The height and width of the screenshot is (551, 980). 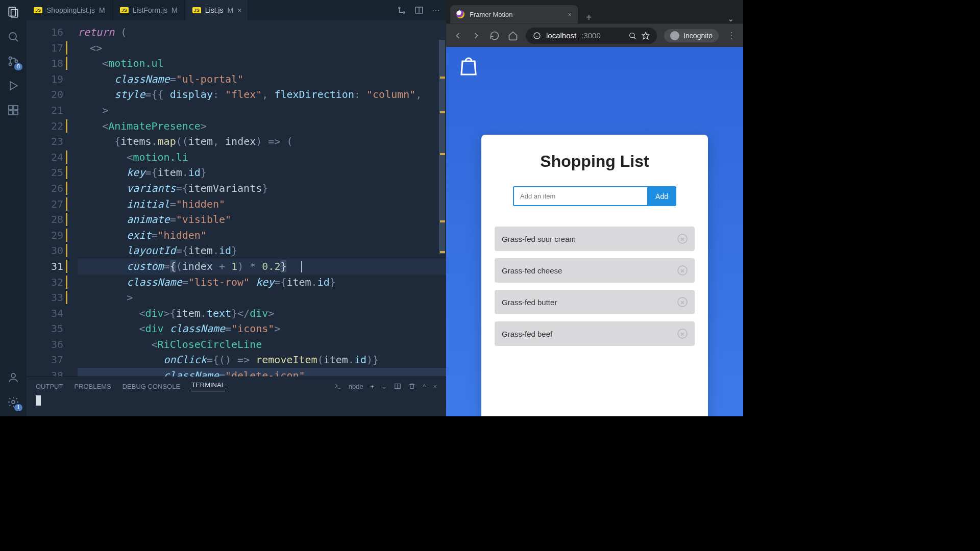 What do you see at coordinates (217, 10) in the screenshot?
I see `tab-list: JS List.js M ×` at bounding box center [217, 10].